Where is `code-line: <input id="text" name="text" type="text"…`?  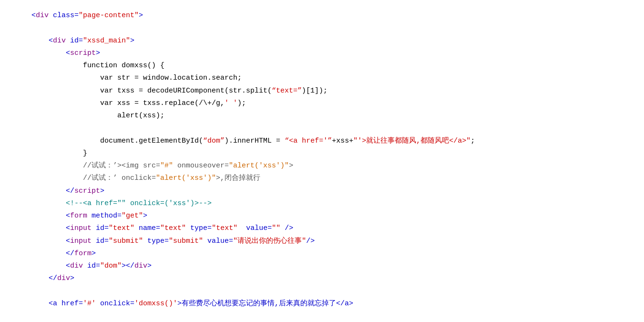
code-line: <input id="text" name="text" type="text"… is located at coordinates (322, 229).